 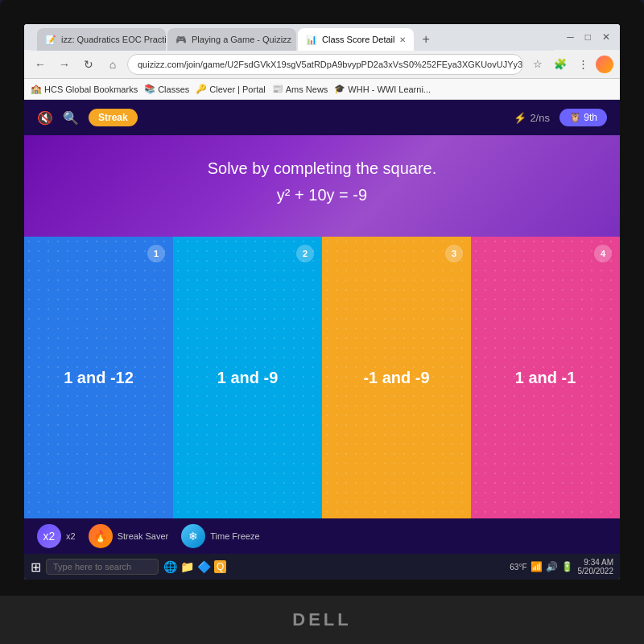 I want to click on question-text: Solve by completing the square., so click(x=322, y=169).